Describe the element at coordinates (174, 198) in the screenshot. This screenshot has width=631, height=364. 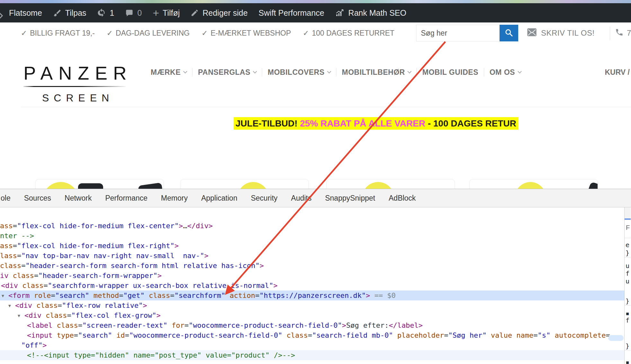
I see `tab-memory: Memory` at that location.